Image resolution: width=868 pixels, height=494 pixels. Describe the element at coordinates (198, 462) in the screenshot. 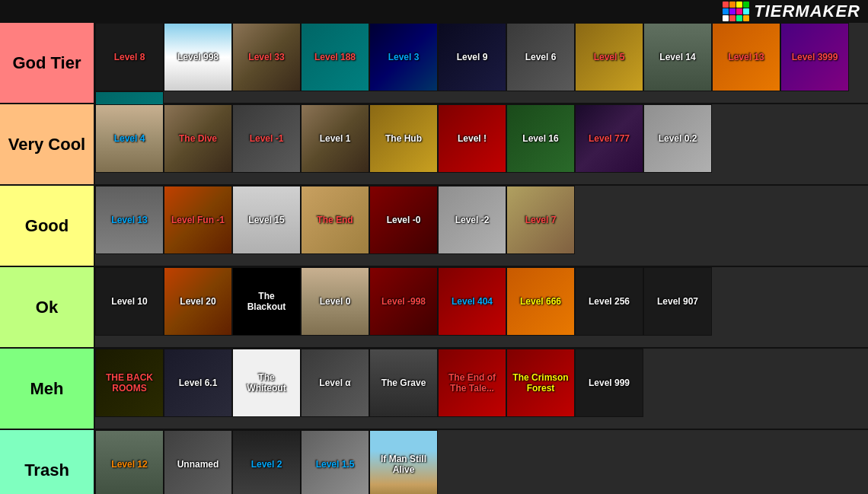

I see `list-item: Unnamed` at that location.